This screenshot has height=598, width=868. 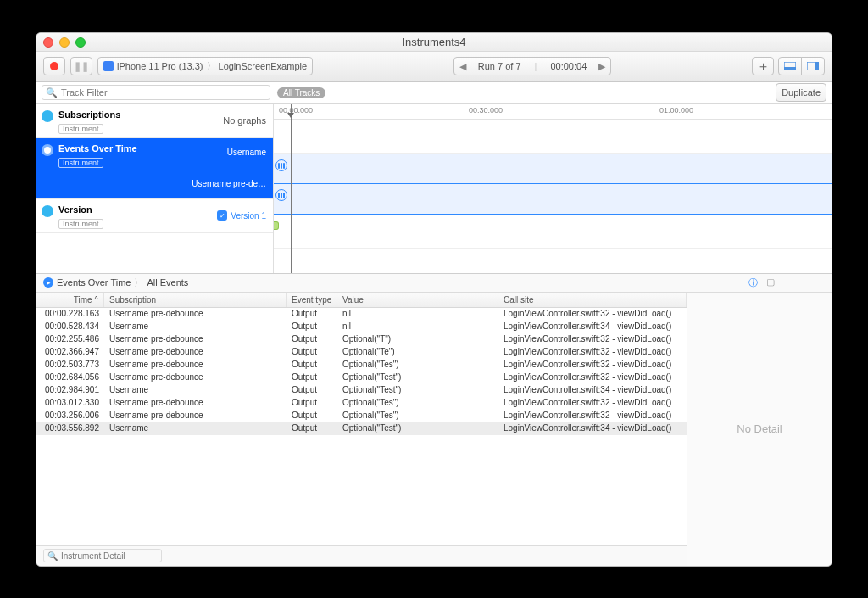 What do you see at coordinates (52, 93) in the screenshot?
I see `search-icon: 🔍` at bounding box center [52, 93].